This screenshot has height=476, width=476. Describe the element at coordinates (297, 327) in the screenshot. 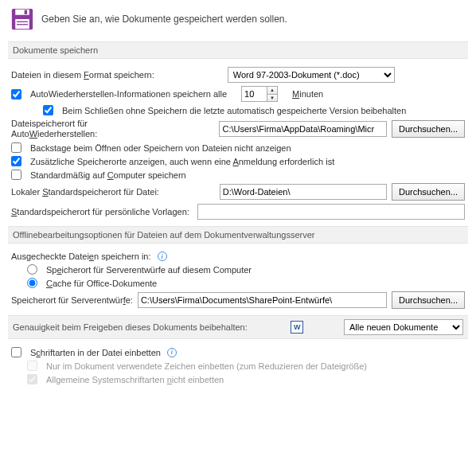

I see `word-doc-icon: W` at that location.